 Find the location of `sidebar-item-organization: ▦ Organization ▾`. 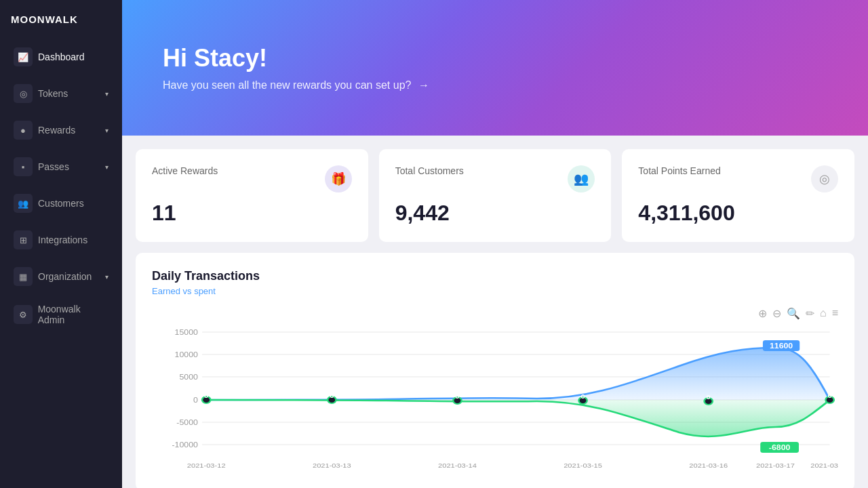

sidebar-item-organization: ▦ Organization ▾ is located at coordinates (61, 277).